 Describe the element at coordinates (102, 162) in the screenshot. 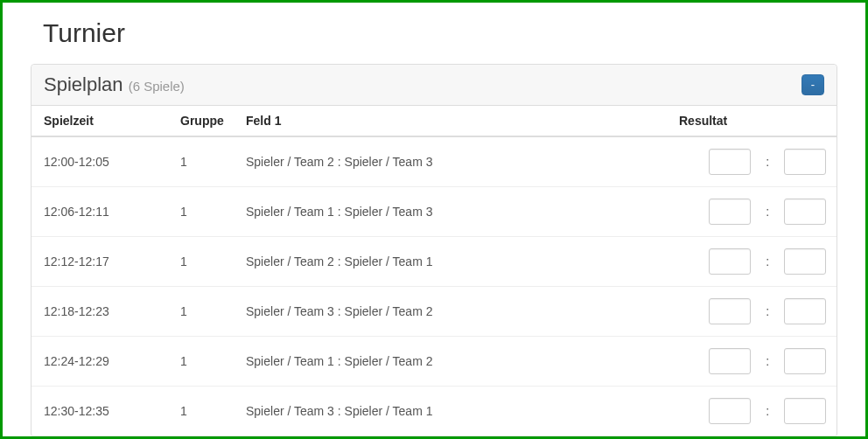

I see `cell-time: 12:00-12:05` at that location.